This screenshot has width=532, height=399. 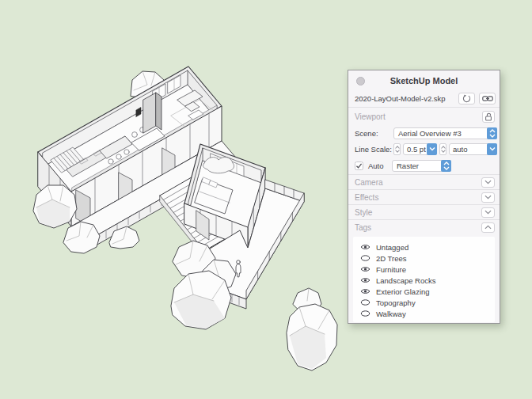 I want to click on checkmark-icon, so click(x=359, y=166).